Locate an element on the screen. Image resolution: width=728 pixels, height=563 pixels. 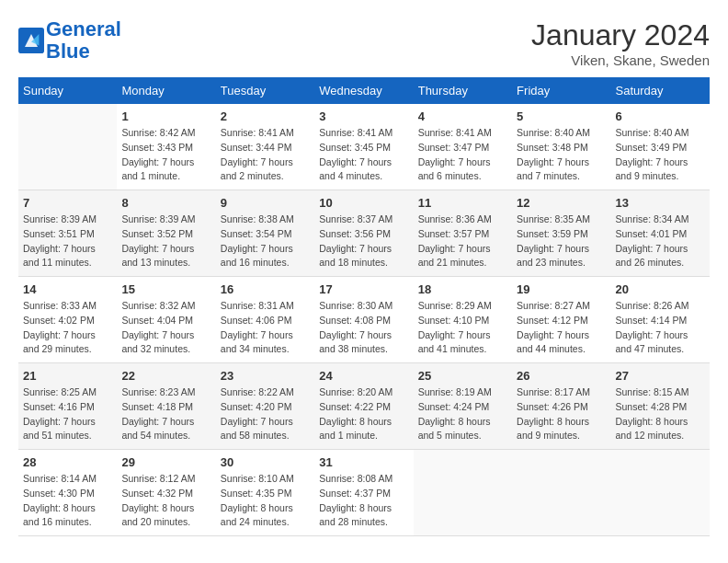
day-info: Sunrise: 8:08 AMSunset: 4:37 PMDaylight:… is located at coordinates (364, 500).